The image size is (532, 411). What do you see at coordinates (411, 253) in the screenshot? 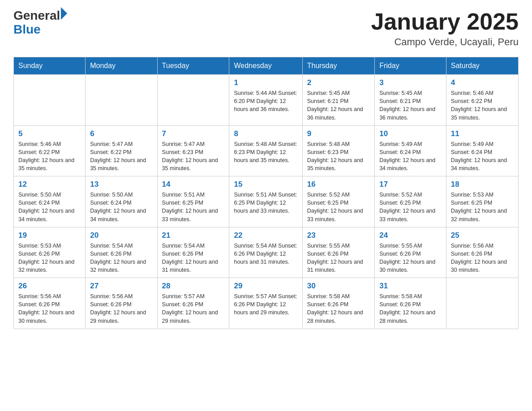
I see `calendar-cell: 24Sunrise: 5:55 AM Sunset: 6:26 PM Dayli…` at bounding box center [411, 253].